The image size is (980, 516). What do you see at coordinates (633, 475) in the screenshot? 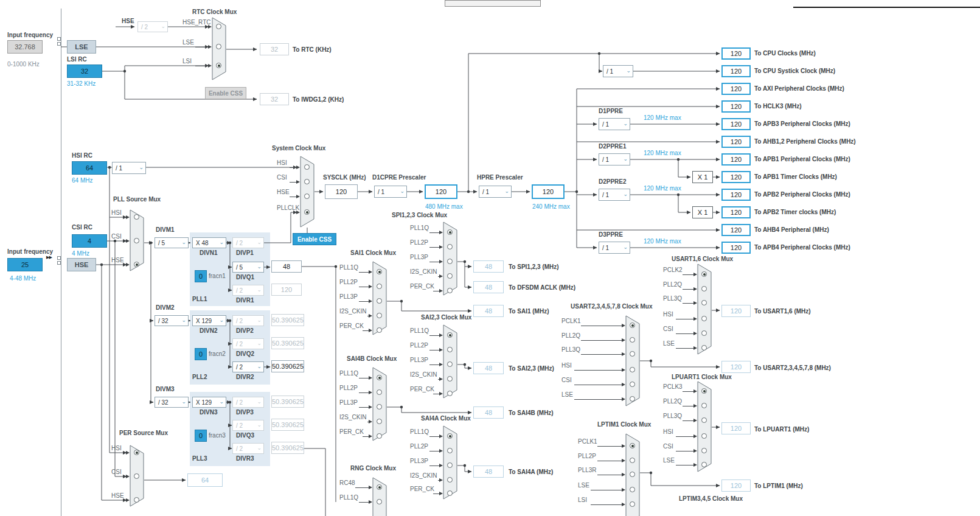
I see `lptim1-radio-pll3r` at bounding box center [633, 475].